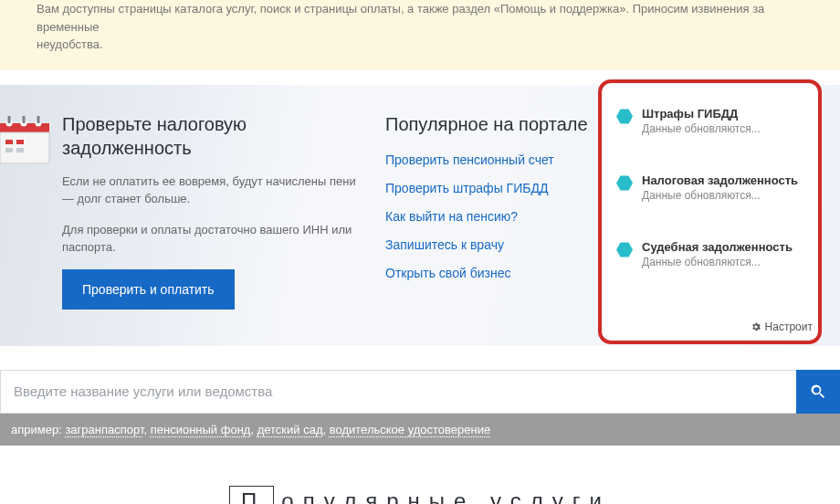 The image size is (840, 504). I want to click on search-examples: апример: загранпаспорт, пенсионный фонд,…, so click(420, 429).